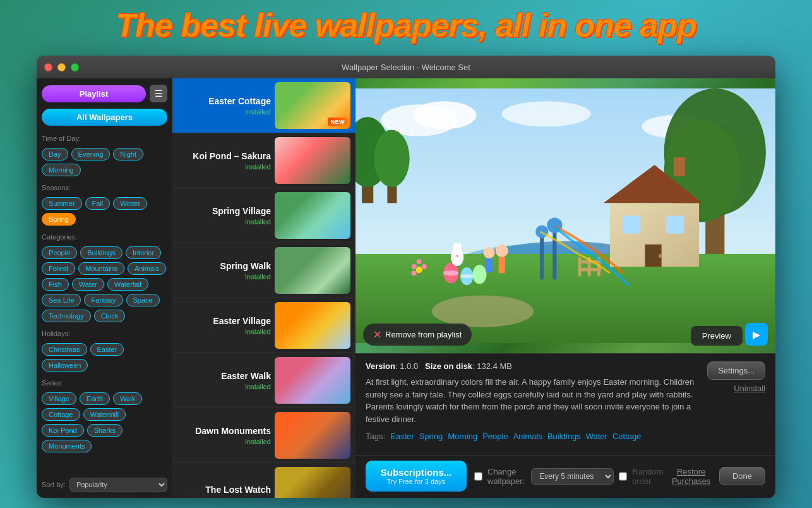 Image resolution: width=812 pixels, height=508 pixels. What do you see at coordinates (105, 358) in the screenshot?
I see `holidays-filters: Christmas Easter Halloween` at bounding box center [105, 358].